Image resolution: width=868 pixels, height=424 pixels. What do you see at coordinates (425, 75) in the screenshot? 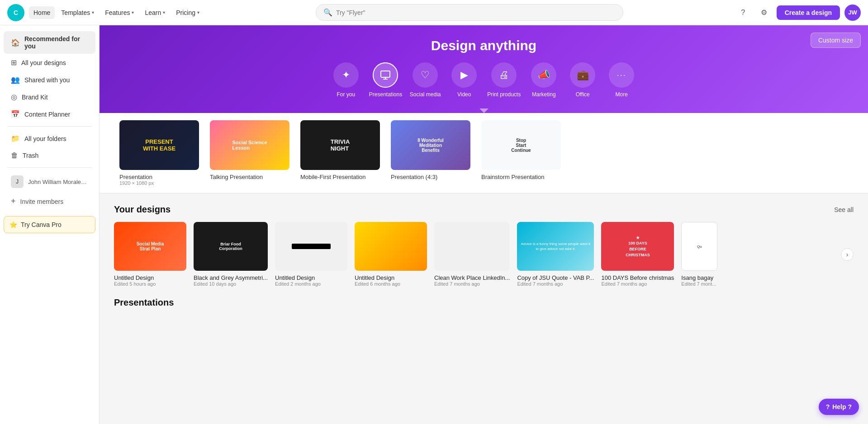
I see `social-media-icon: ♡` at bounding box center [425, 75].